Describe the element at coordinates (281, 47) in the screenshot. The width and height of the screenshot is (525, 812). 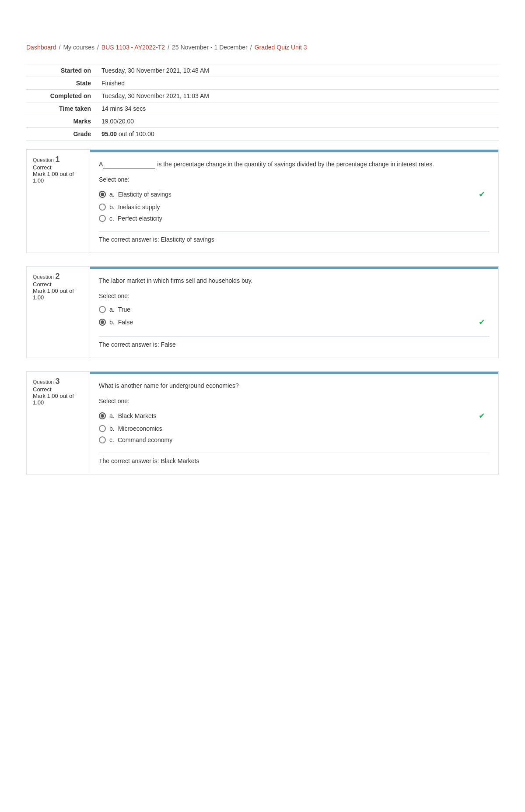
I see `breadcrumb-quiz: Graded Quiz Unit 3` at that location.